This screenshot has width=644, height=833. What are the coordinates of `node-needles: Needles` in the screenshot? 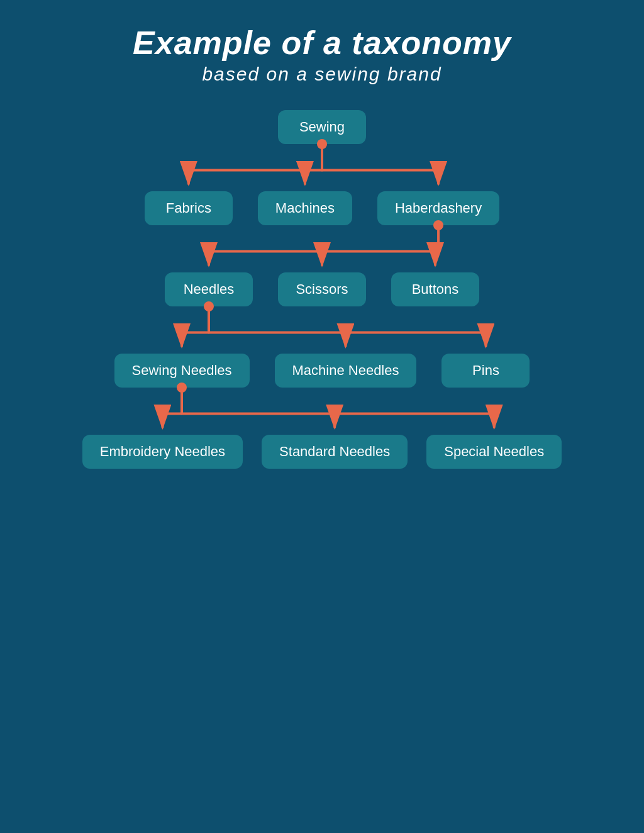 It's located at (209, 289).